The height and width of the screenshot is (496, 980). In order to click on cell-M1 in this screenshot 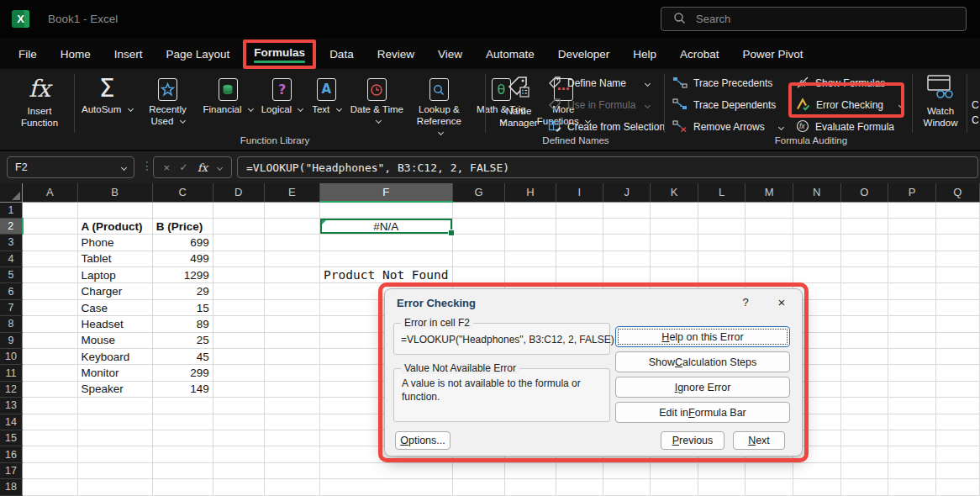, I will do `click(770, 210)`.